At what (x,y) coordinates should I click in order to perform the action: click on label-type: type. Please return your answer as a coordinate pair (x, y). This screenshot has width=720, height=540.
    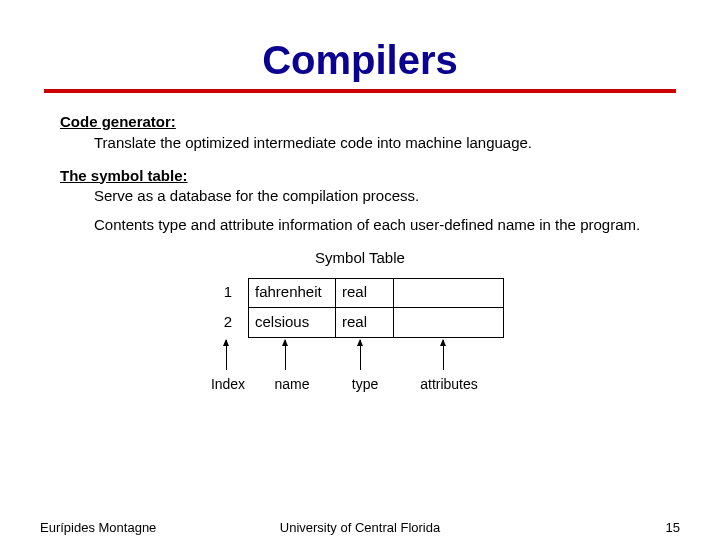
    Looking at the image, I should click on (365, 385).